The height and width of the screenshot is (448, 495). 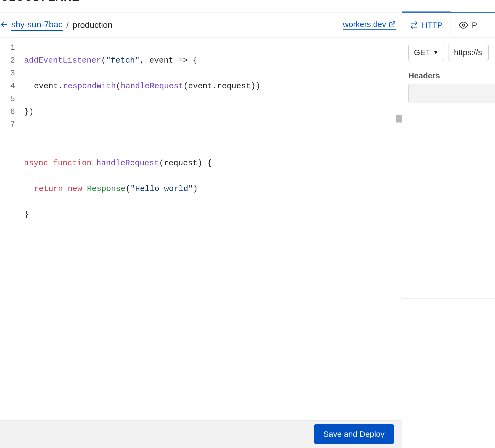 What do you see at coordinates (468, 52) in the screenshot?
I see `request-url-value: https://s` at bounding box center [468, 52].